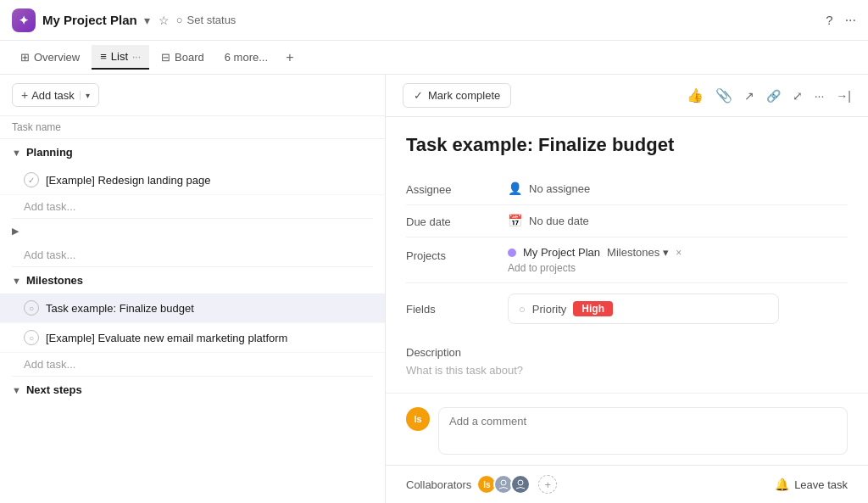 The height and width of the screenshot is (503, 868). I want to click on collapse-planning-icon: ▼, so click(17, 153).